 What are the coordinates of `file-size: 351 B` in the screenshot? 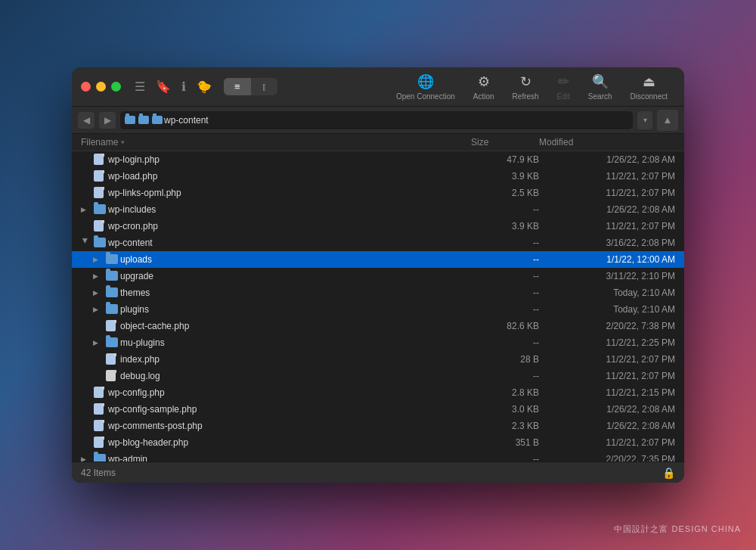 It's located at (505, 443).